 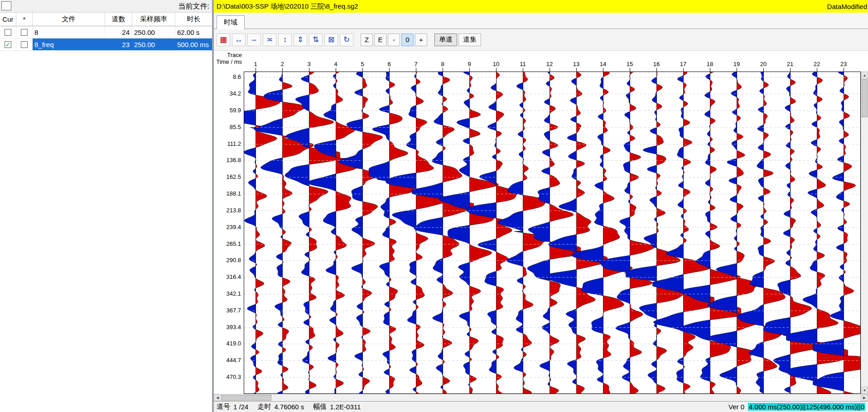 I want to click on expand-height-icon: ⇕, so click(x=300, y=40).